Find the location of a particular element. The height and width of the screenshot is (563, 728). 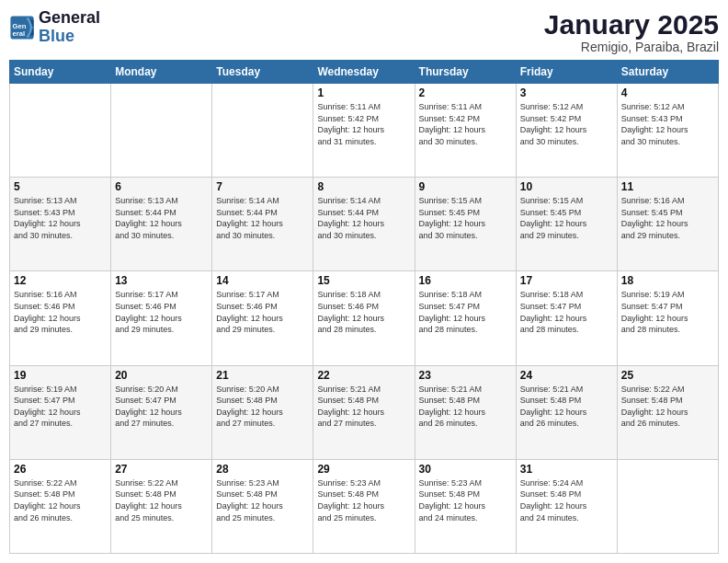

day-header-thursday: Thursday is located at coordinates (465, 72).